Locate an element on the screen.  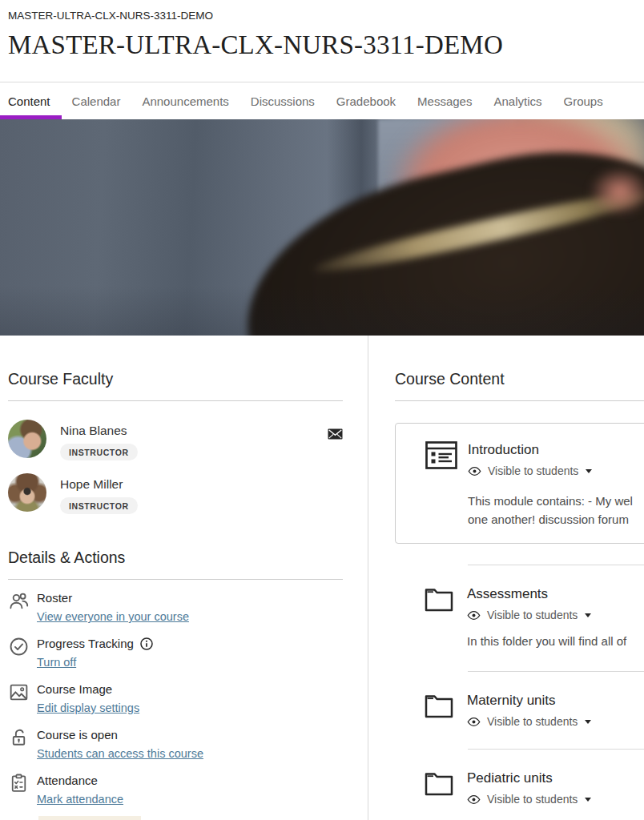
info-icon is located at coordinates (147, 644).